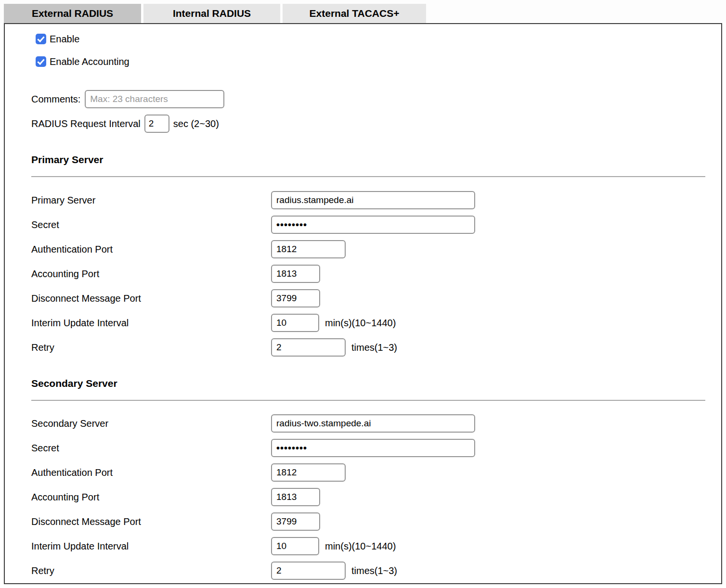 Image resolution: width=726 pixels, height=588 pixels. Describe the element at coordinates (151, 274) in the screenshot. I see `primary-acct-port-label: Accounting Port` at that location.